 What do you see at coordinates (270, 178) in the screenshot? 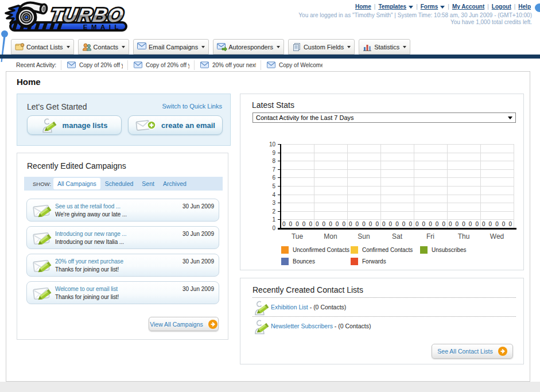
I see `y-tick-label: 6` at bounding box center [270, 178].